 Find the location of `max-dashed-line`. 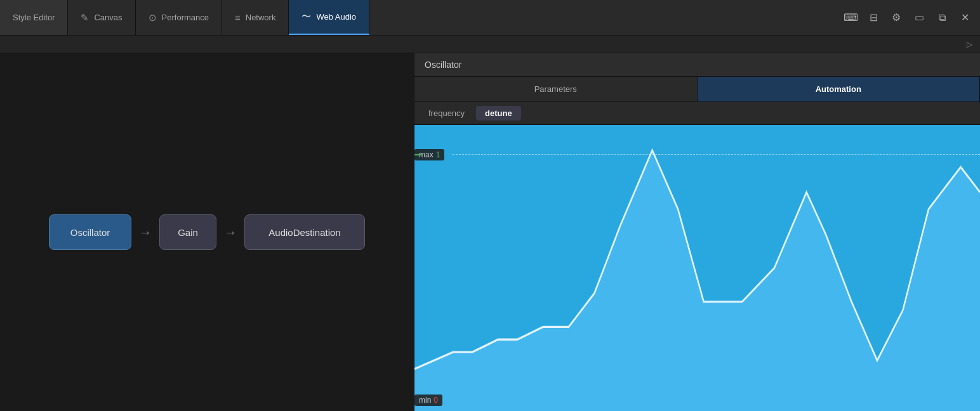

max-dashed-line is located at coordinates (716, 155).